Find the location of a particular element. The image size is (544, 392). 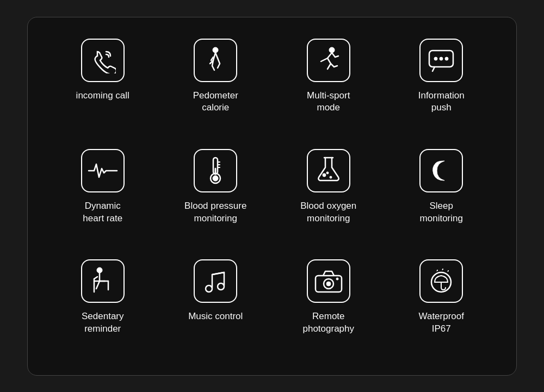

feature-blood-oxygen: Blood oxygenmonitoring is located at coordinates (329, 196).